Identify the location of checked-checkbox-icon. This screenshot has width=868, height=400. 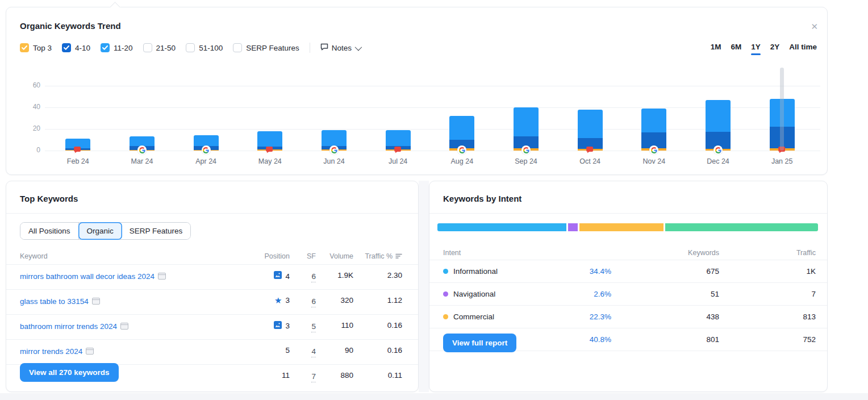
(105, 48).